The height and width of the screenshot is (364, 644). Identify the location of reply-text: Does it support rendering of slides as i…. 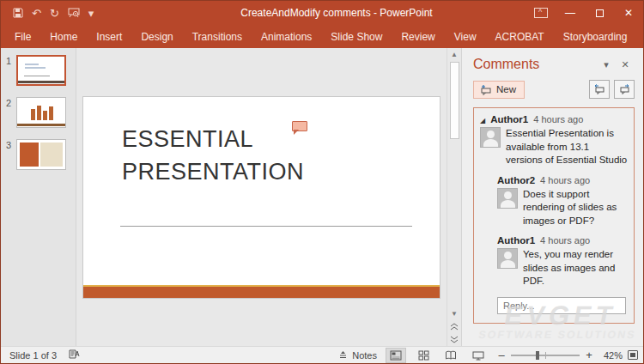
(575, 208).